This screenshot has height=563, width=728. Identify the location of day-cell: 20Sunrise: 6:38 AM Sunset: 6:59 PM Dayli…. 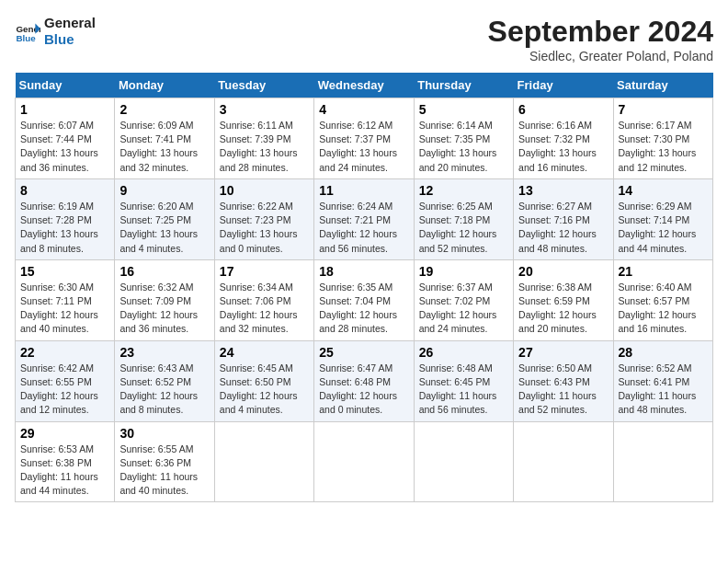
(563, 300).